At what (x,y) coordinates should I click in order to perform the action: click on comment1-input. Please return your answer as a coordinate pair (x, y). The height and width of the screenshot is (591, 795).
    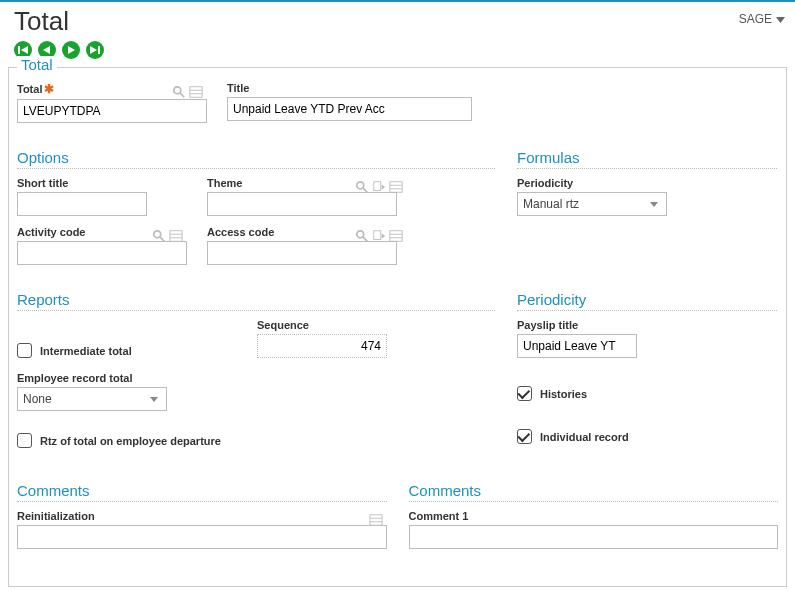
    Looking at the image, I should click on (594, 537).